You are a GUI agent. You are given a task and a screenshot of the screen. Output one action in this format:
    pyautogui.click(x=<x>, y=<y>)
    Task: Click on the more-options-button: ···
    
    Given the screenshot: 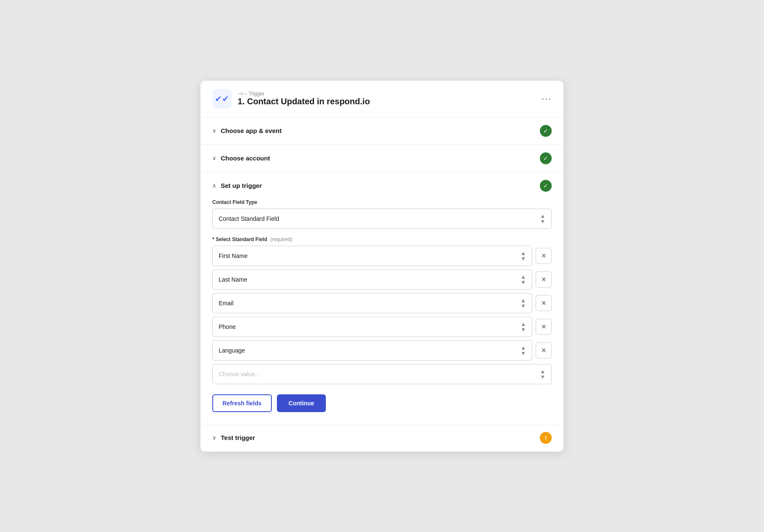 What is the action you would take?
    pyautogui.click(x=547, y=99)
    